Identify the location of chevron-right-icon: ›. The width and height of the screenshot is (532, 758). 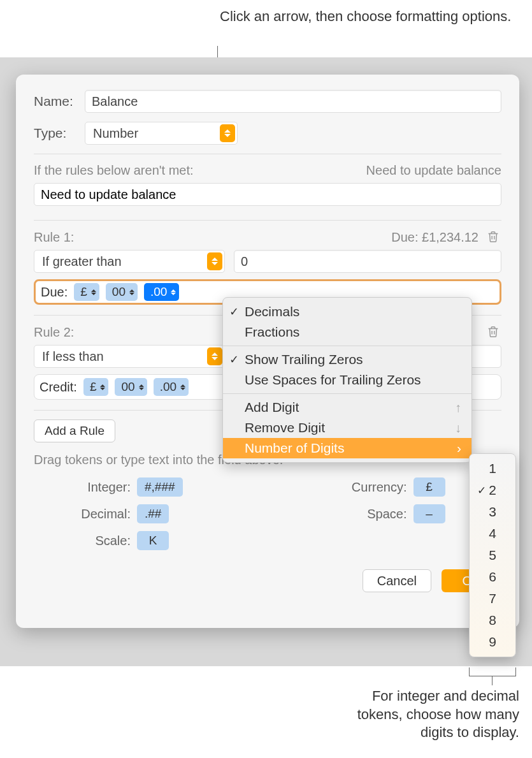
(459, 448).